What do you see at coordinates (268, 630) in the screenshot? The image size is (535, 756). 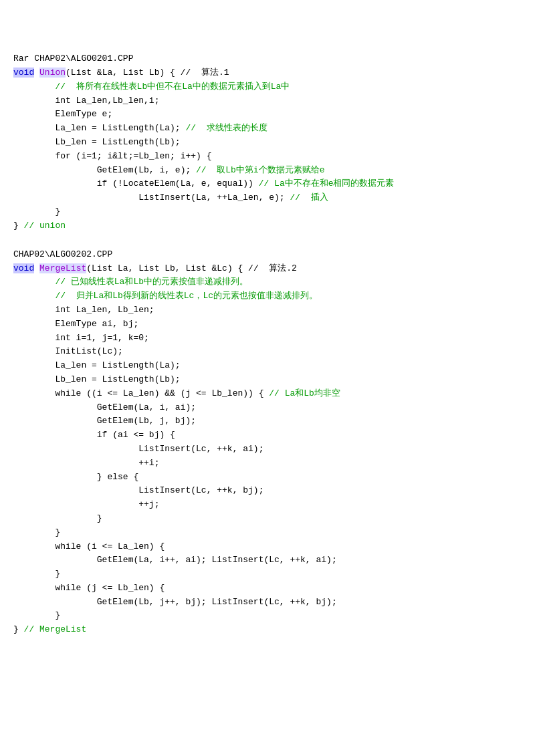 I see `code-line: } // MergeList` at bounding box center [268, 630].